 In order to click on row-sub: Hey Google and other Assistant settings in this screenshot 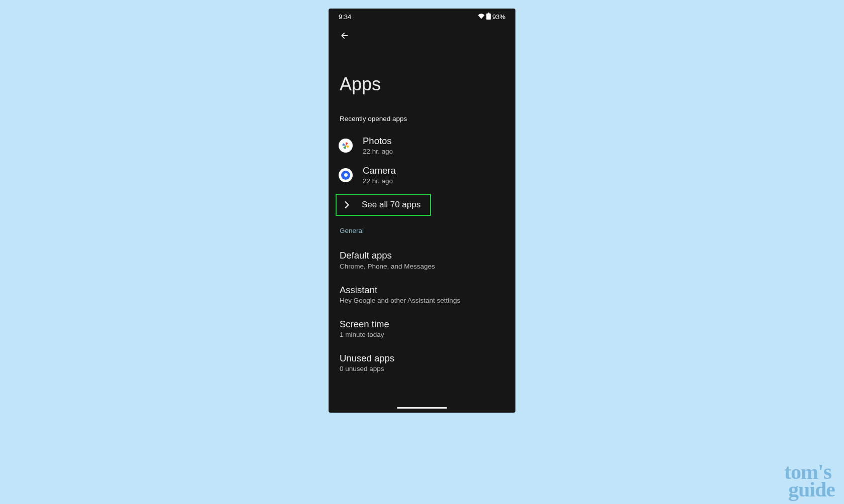, I will do `click(422, 300)`.